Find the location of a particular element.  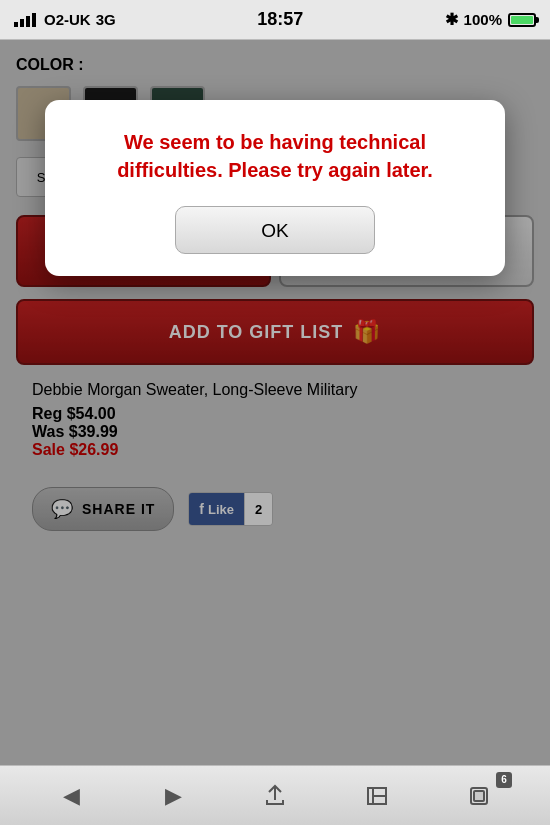

status-right: ✱ 100% is located at coordinates (490, 20).